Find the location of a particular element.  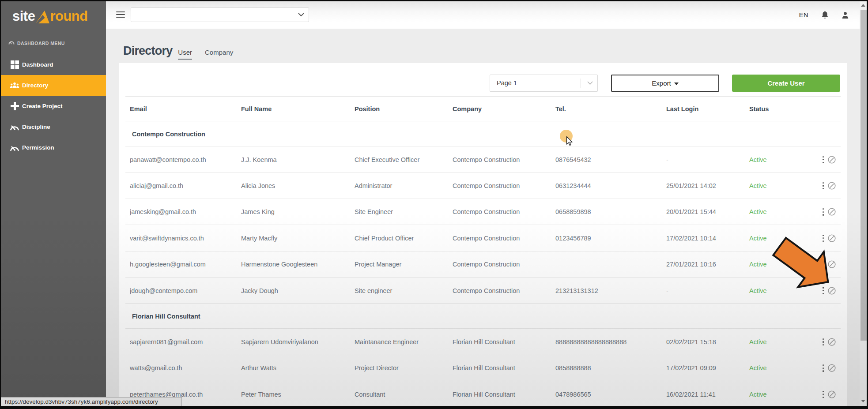

cell-last-login: 17/02/2021 10:14 is located at coordinates (691, 238).